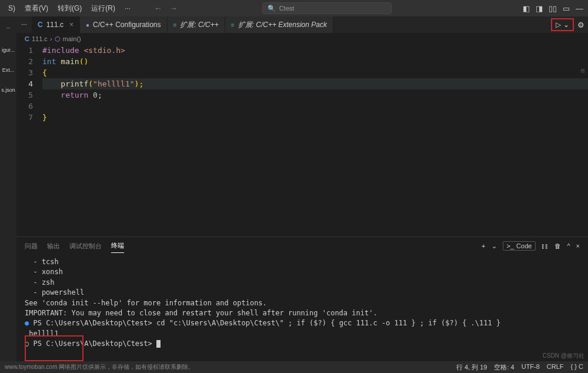 The image size is (588, 373). I want to click on lineno-6: 6, so click(25, 106).